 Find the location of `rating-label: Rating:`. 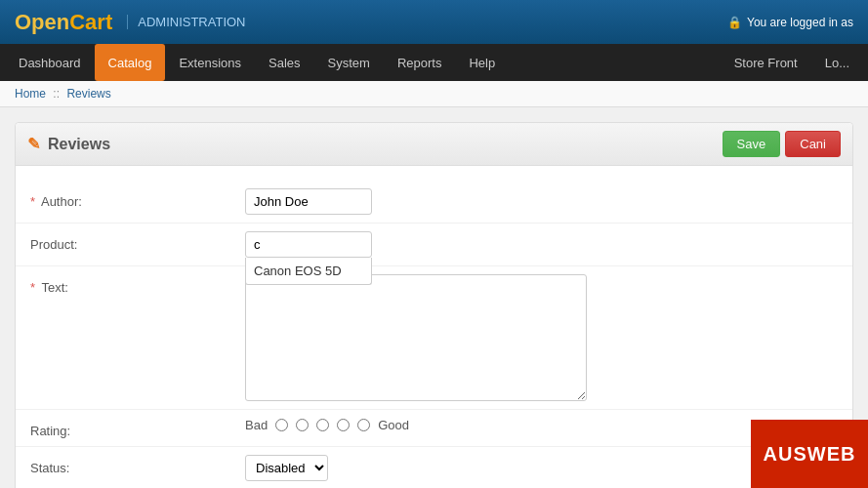

rating-label: Rating: is located at coordinates (138, 427).